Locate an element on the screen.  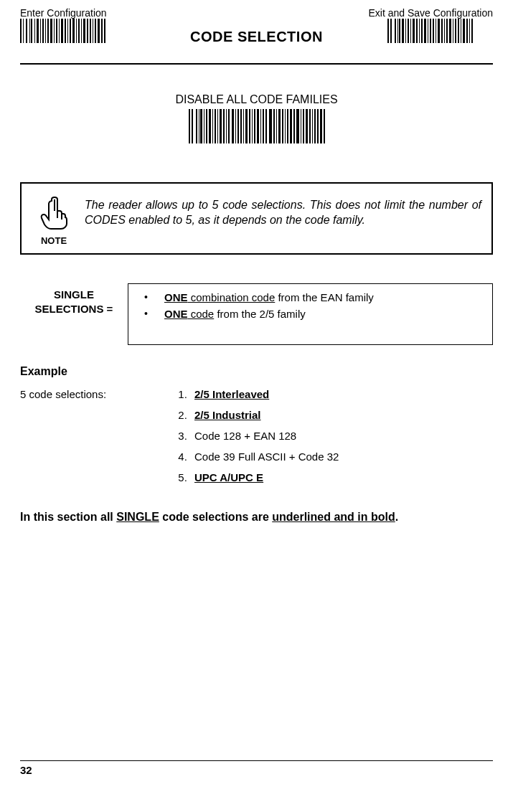
example-item-5: UPC A/UPC E is located at coordinates (264, 478).